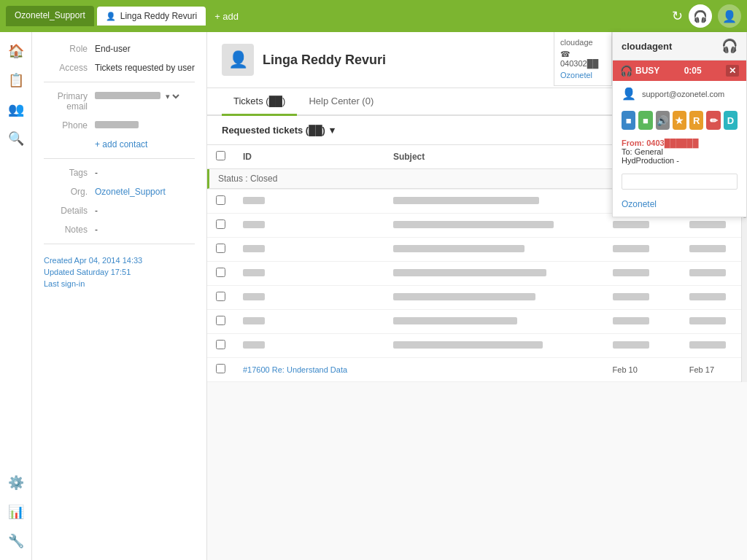 The height and width of the screenshot is (560, 747). What do you see at coordinates (646, 47) in the screenshot?
I see `cloudagent-title: cloudagent` at bounding box center [646, 47].